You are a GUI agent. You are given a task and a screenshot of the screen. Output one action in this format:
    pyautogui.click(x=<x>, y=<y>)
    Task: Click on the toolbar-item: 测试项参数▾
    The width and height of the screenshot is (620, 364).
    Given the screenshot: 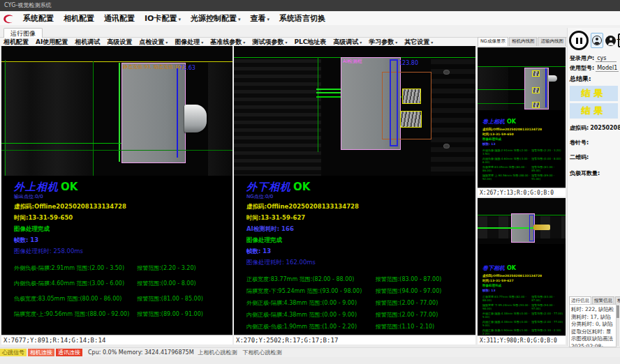 What is the action you would take?
    pyautogui.click(x=270, y=42)
    